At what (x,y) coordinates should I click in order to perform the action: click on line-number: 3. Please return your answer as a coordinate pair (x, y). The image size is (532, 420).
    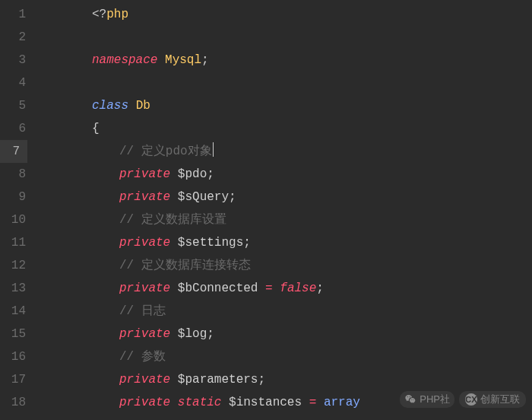
    Looking at the image, I should click on (13, 60).